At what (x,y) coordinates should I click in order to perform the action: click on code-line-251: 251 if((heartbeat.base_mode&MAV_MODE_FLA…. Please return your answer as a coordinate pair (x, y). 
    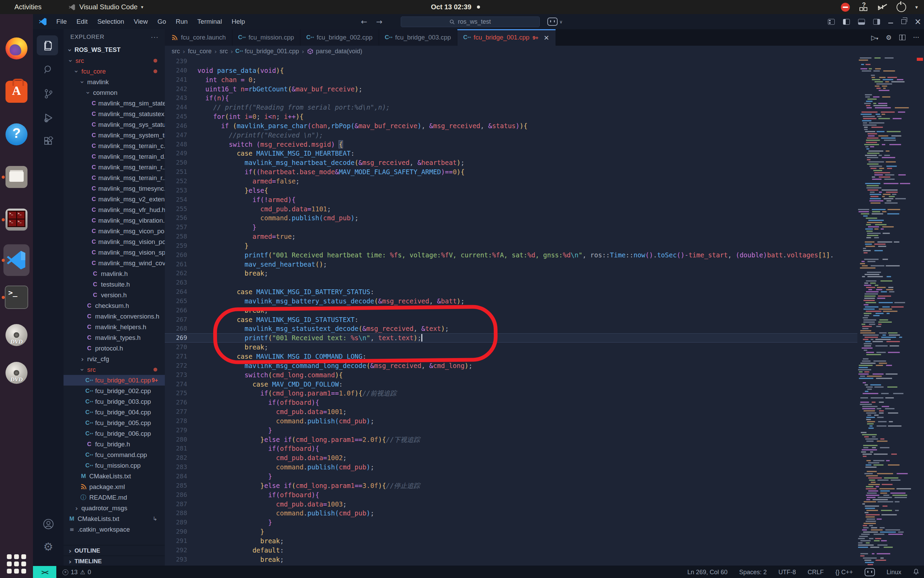
    Looking at the image, I should click on (511, 172).